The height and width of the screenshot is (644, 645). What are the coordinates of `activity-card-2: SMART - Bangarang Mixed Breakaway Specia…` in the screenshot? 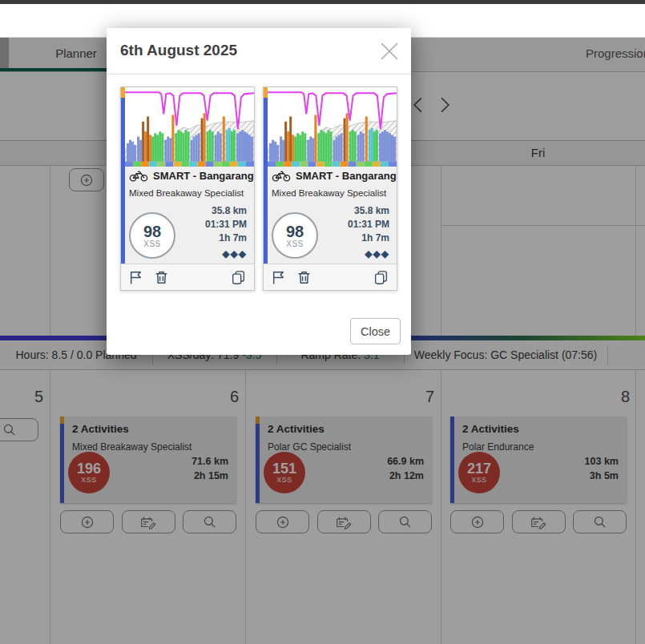 It's located at (330, 189).